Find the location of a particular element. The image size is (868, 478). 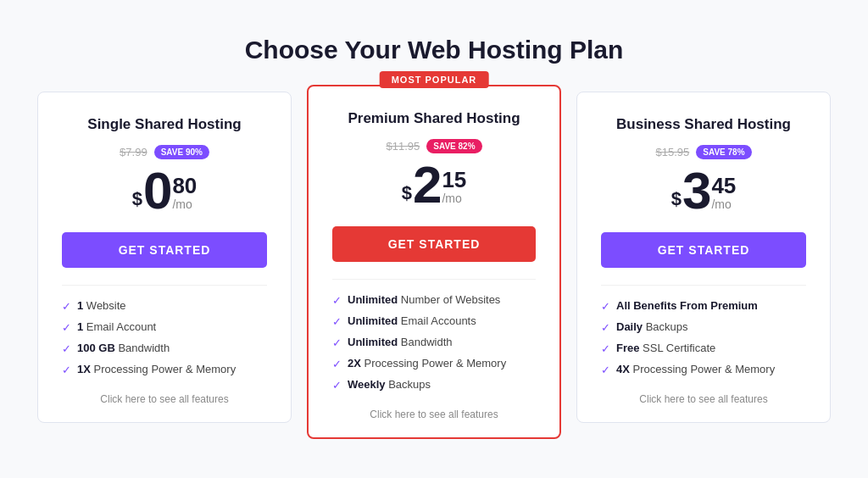

price-row-business: $15.95 SAVE 78% is located at coordinates (704, 153).